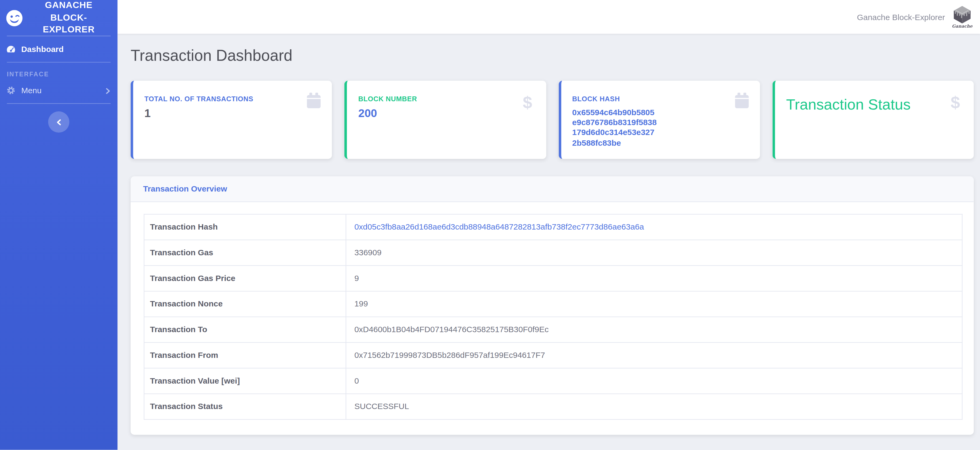 The height and width of the screenshot is (450, 980). I want to click on table-row: Transaction Nonce199, so click(553, 304).